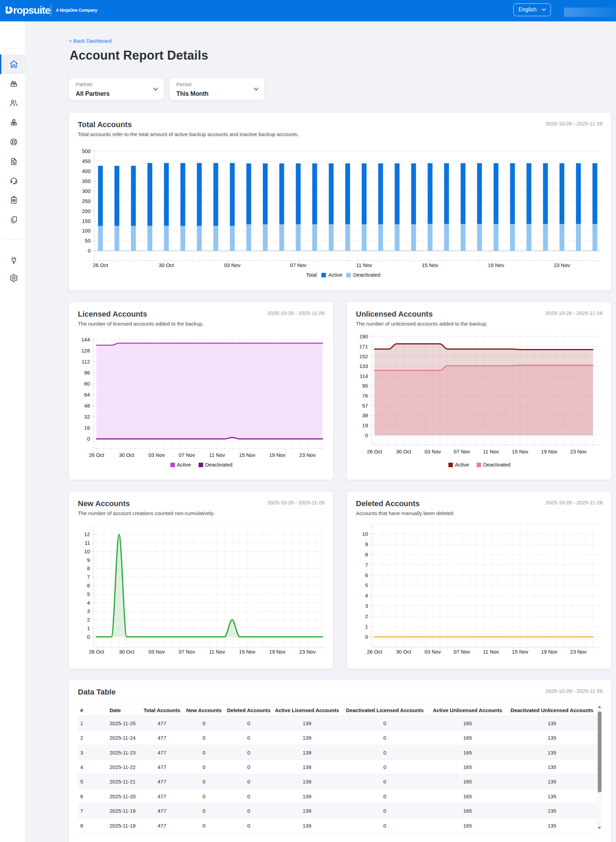 The image size is (616, 842). I want to click on svg-text: 300, so click(87, 191).